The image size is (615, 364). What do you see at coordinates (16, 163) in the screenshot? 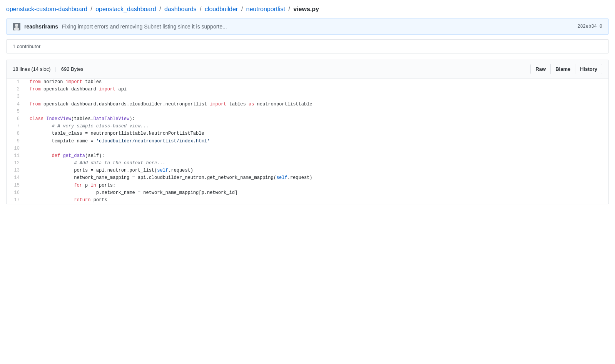
I see `line-number: 12` at bounding box center [16, 163].